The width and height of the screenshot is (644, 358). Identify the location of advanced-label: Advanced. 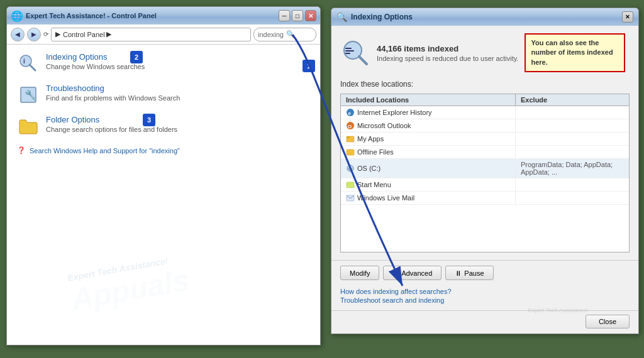
(416, 273).